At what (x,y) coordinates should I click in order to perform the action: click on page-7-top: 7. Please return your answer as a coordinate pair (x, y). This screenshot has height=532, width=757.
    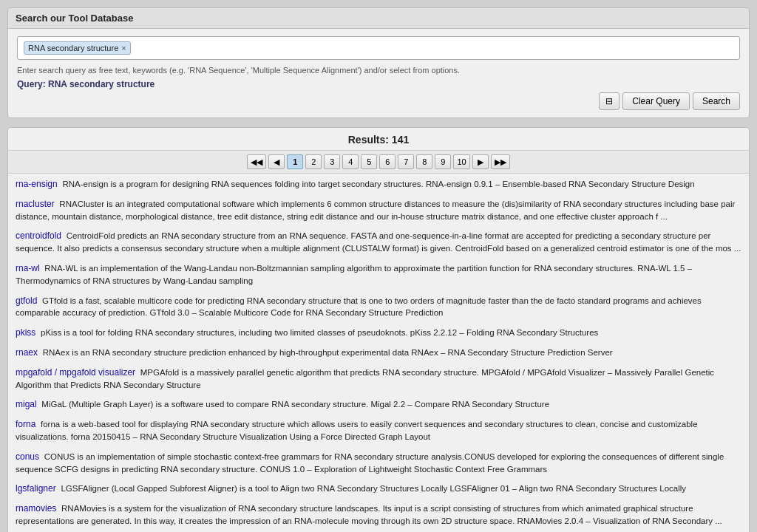
    Looking at the image, I should click on (406, 162).